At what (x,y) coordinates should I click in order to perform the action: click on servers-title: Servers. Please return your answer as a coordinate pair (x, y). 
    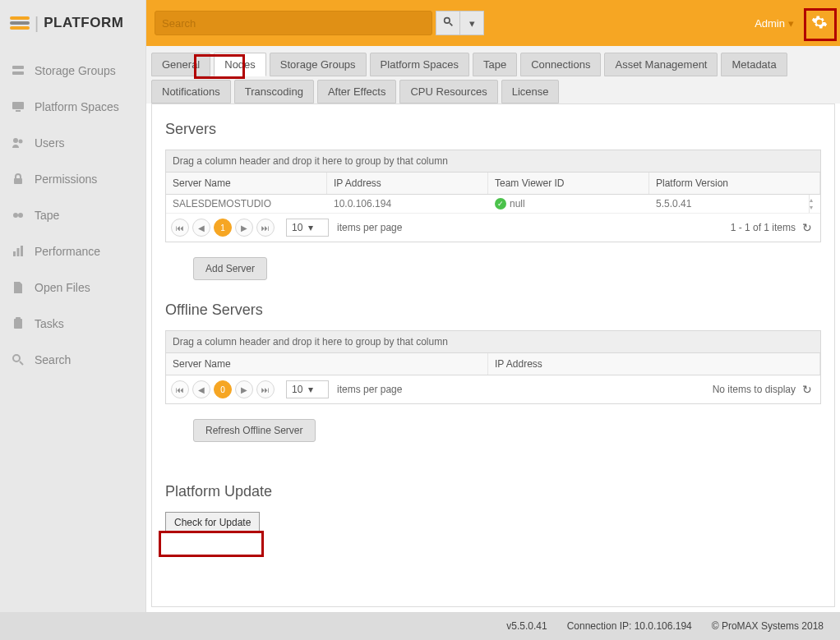
    Looking at the image, I should click on (493, 130).